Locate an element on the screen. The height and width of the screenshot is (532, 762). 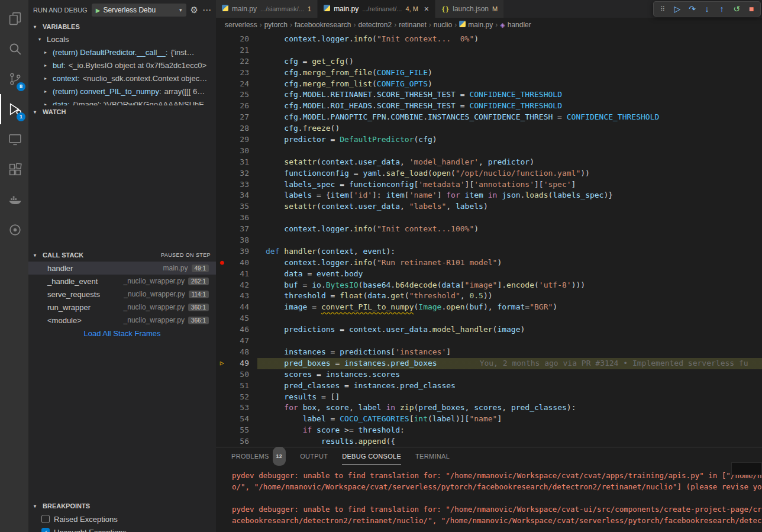
code-line-47: 47 is located at coordinates (489, 341).